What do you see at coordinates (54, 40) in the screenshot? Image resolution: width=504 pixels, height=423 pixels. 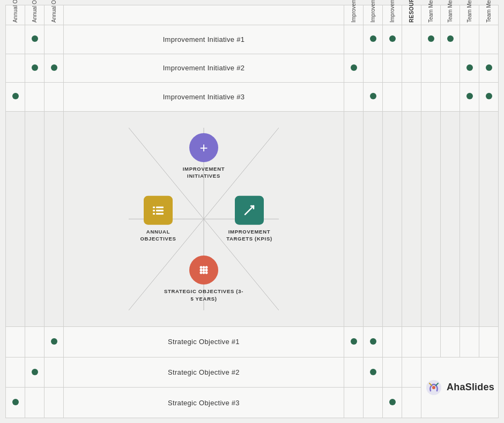 I see `cell-init1-annual3` at bounding box center [54, 40].